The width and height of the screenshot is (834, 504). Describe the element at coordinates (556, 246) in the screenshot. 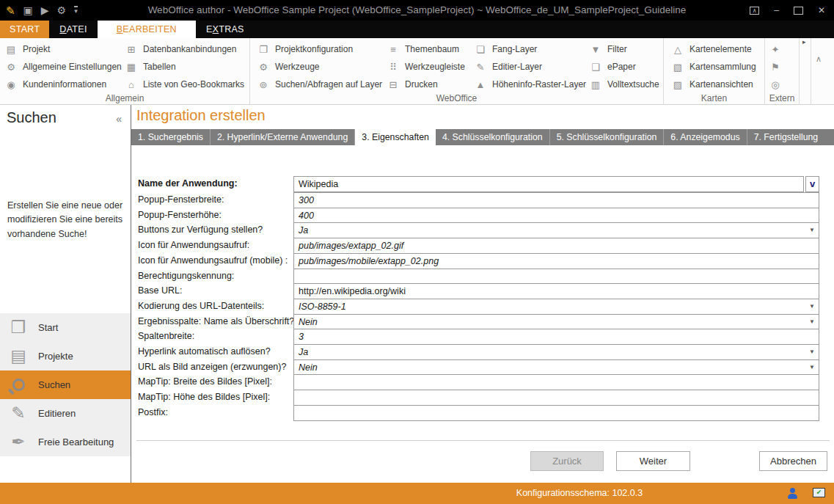

I see `field-input-icon-für-anwendungsaufruf: pub/images/extapp_02.gif` at that location.